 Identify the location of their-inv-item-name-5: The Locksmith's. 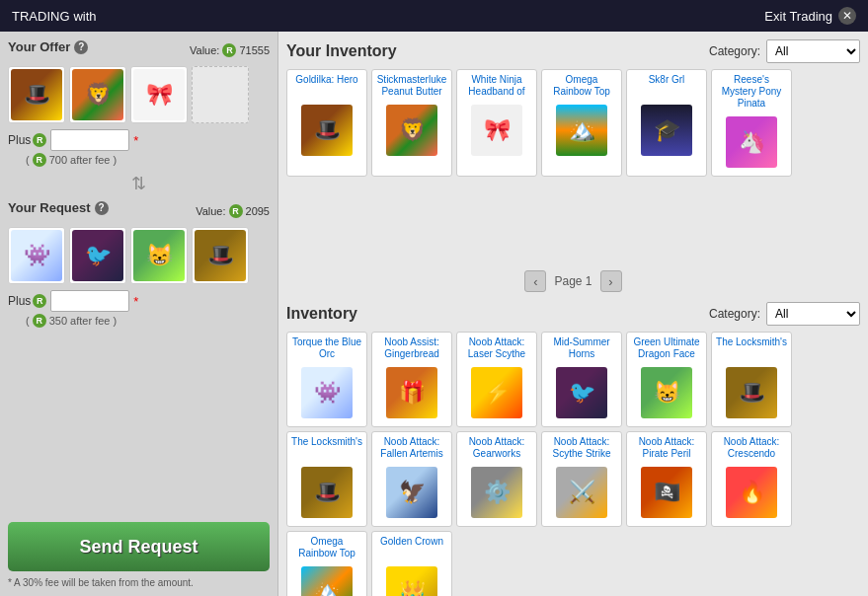
(751, 348).